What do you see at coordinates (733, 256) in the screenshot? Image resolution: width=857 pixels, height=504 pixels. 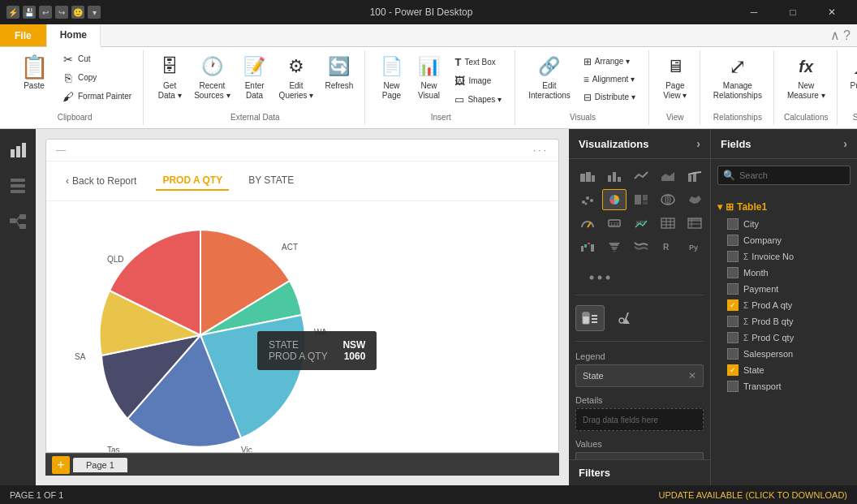 I see `invoice-no-checkbox` at bounding box center [733, 256].